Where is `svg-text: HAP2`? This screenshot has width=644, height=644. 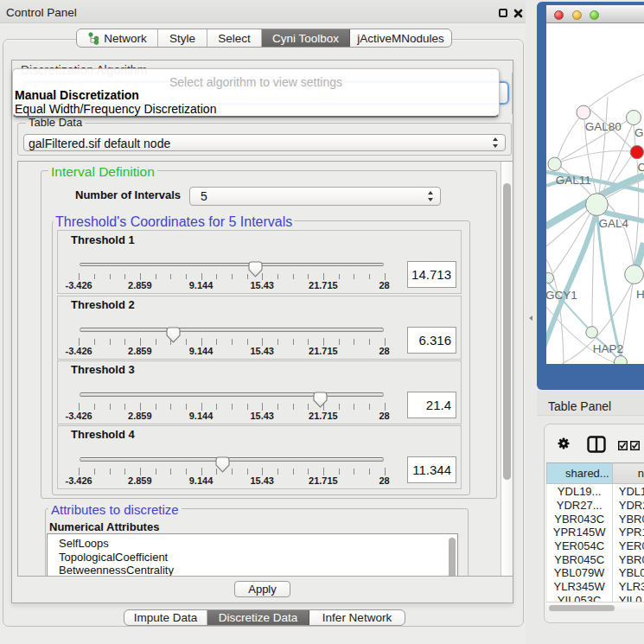
svg-text: HAP2 is located at coordinates (609, 349).